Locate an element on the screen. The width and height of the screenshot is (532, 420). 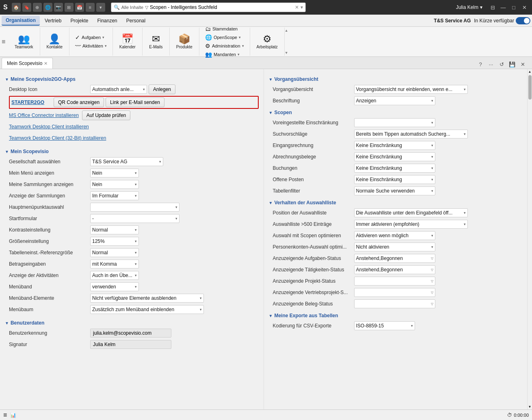
window-settings-icon: ⊟ is located at coordinates (493, 7).